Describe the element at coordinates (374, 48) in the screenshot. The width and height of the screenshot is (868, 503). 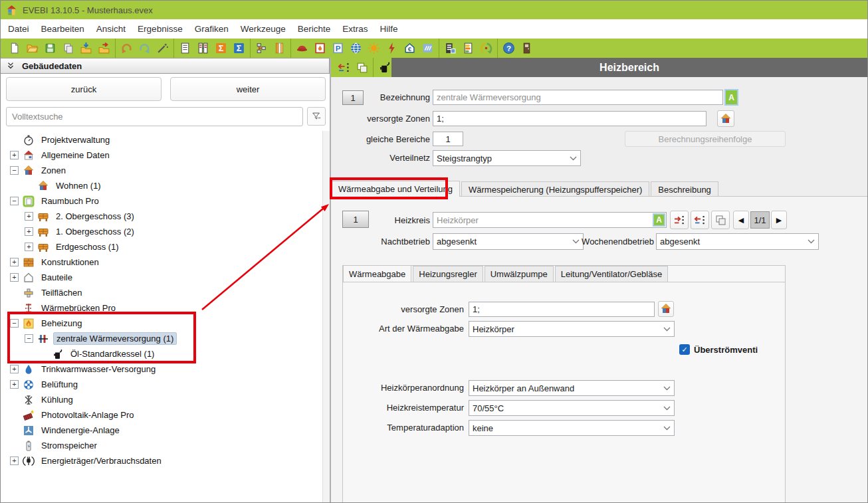
I see `toolbar-sun-button` at that location.